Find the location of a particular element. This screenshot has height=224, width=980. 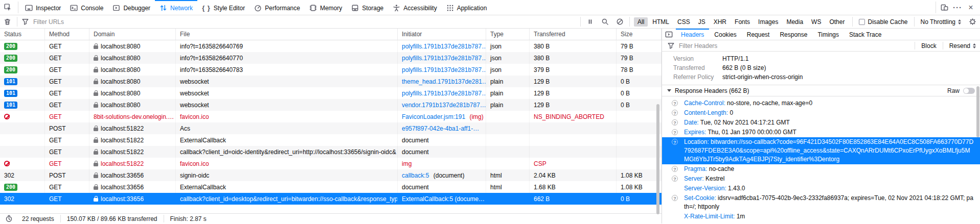

tab-accessibility: Accessibility is located at coordinates (415, 7).